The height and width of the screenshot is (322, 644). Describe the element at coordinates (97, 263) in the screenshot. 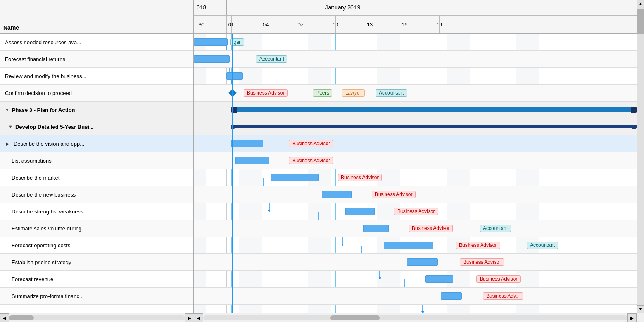

I see `task-row: Establish pricing strategy` at that location.